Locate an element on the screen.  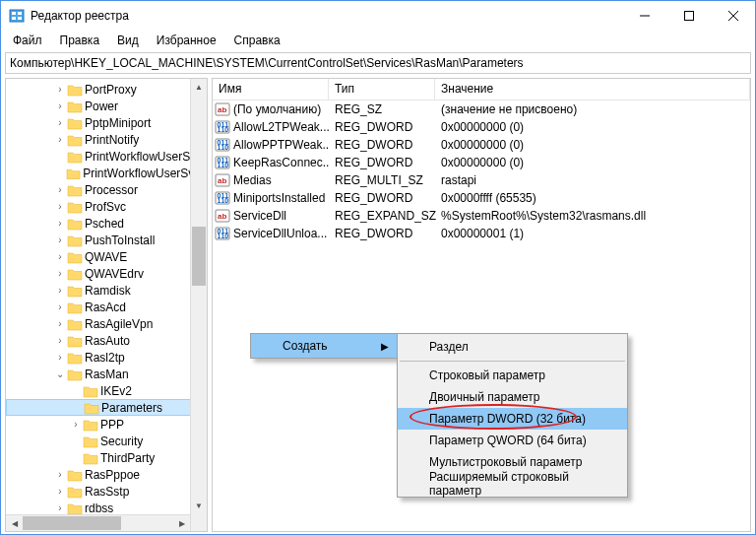
tree-h-scrollbar: ◀ ▶ is located at coordinates (98, 522).